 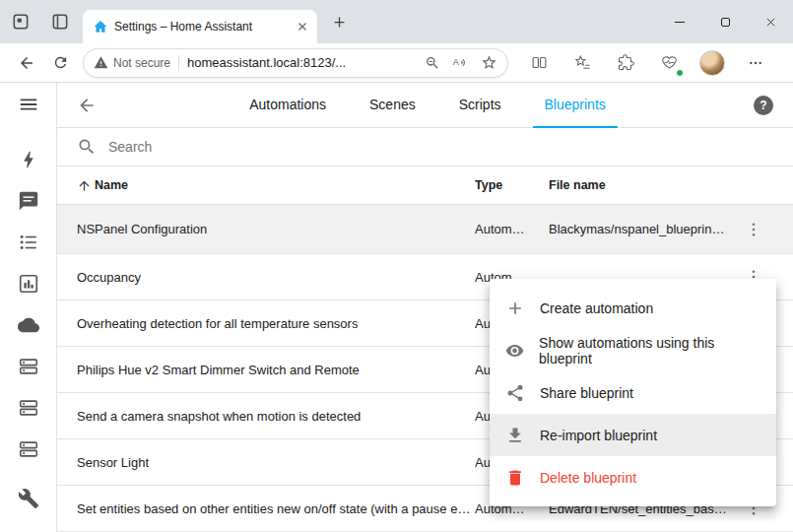 I want to click on tab-scripts: Scripts, so click(x=481, y=105).